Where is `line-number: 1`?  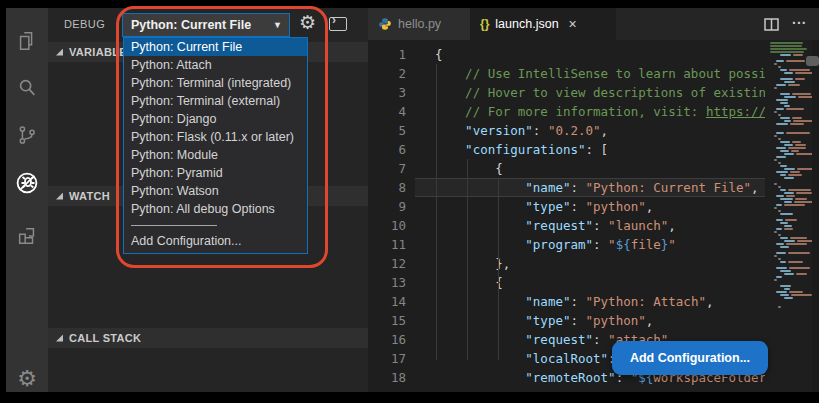 line-number: 1 is located at coordinates (392, 54).